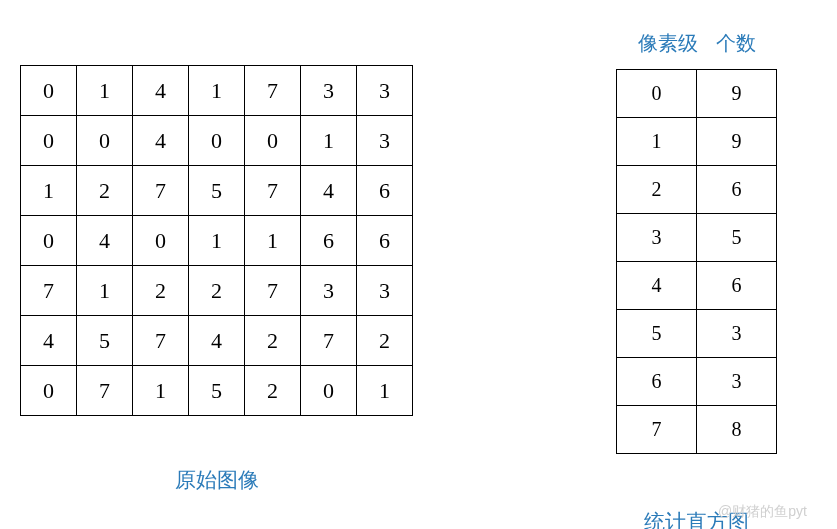 Image resolution: width=837 pixels, height=529 pixels. I want to click on table-row: 35, so click(697, 238).